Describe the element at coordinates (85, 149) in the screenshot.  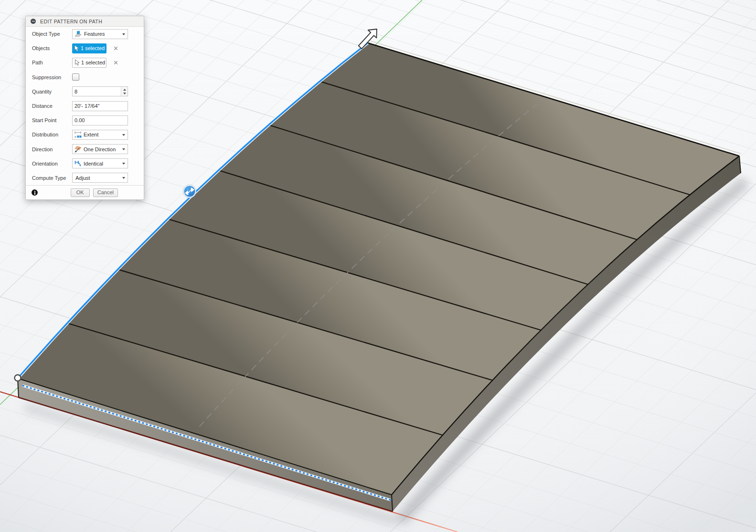
I see `row-direction: Direction One Direction` at that location.